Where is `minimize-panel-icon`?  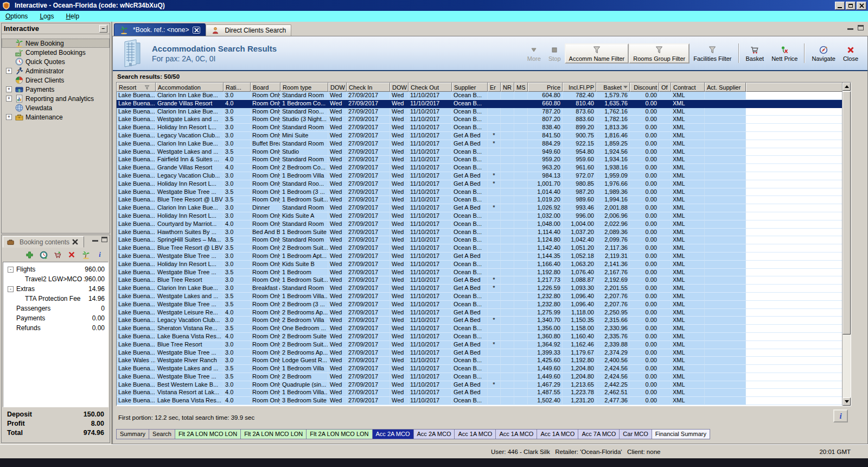
minimize-panel-icon is located at coordinates (95, 241).